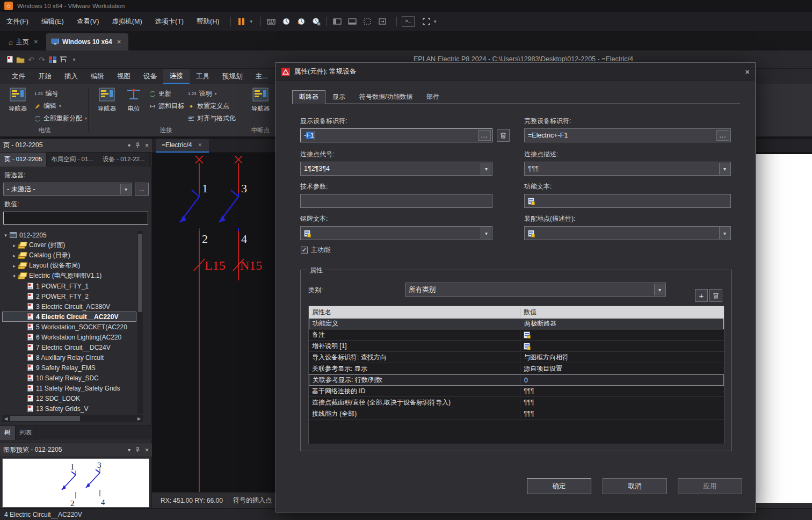 The image size is (812, 520). Describe the element at coordinates (14, 276) in the screenshot. I see `expander-icon: ▾` at that location.